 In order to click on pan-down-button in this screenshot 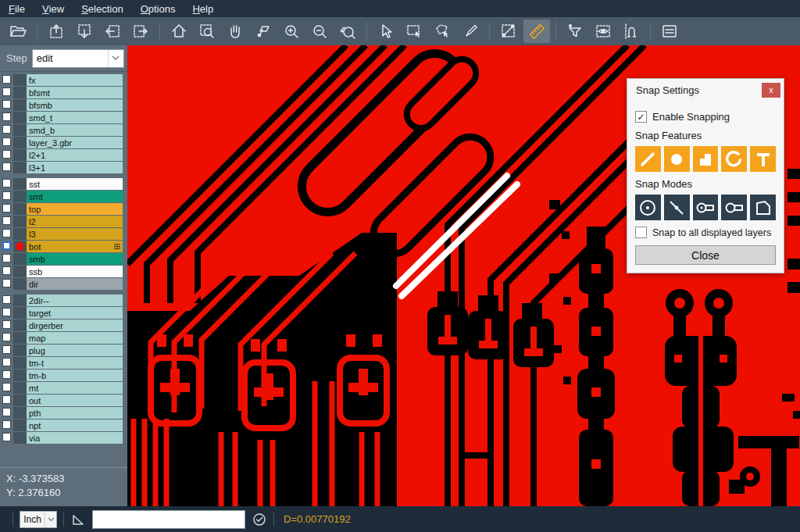, I will do `click(84, 31)`.